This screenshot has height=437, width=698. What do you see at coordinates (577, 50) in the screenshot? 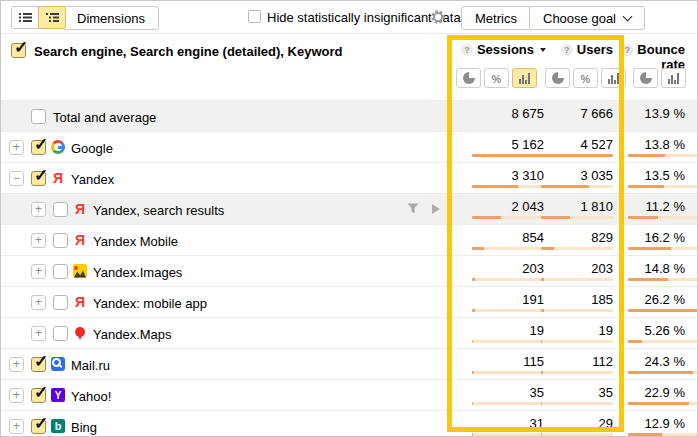
I see `column-header-users: Users` at bounding box center [577, 50].